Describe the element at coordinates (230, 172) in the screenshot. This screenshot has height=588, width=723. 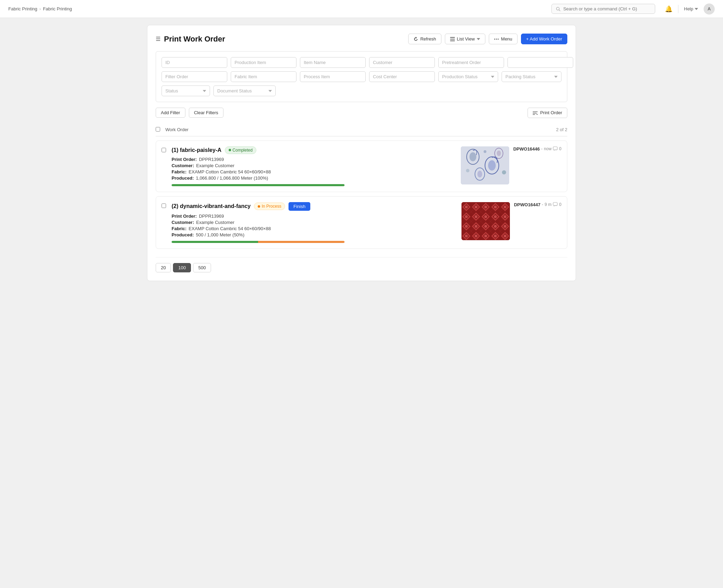
I see `card-1-fabric: EXAMP Cotton Cambric 54 60×60/90×88` at that location.